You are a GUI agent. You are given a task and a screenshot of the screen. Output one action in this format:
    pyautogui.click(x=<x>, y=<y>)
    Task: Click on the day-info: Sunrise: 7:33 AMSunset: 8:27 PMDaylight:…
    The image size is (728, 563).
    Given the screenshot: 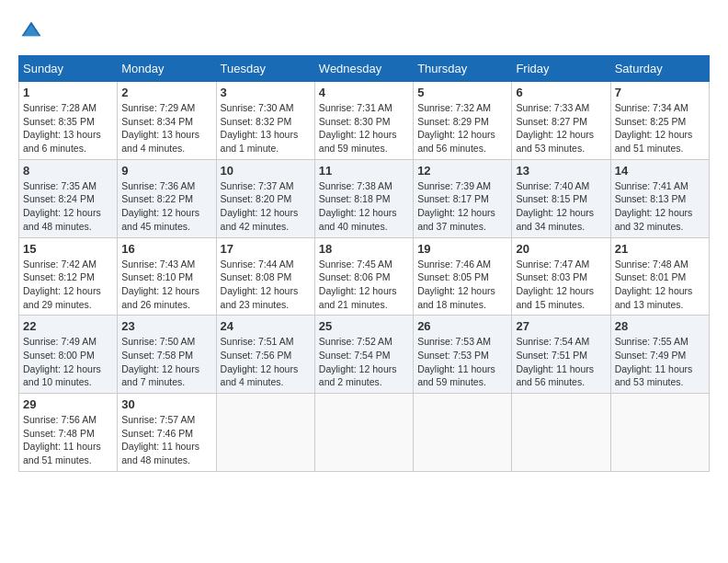 What is the action you would take?
    pyautogui.click(x=561, y=129)
    